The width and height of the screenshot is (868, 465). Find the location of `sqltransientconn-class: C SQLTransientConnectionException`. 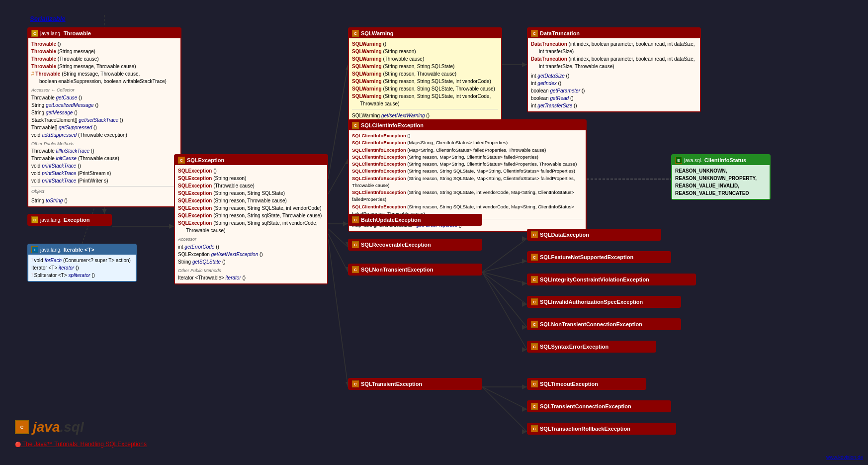

sqltransientconn-class: C SQLTransientConnectionException is located at coordinates (599, 406).